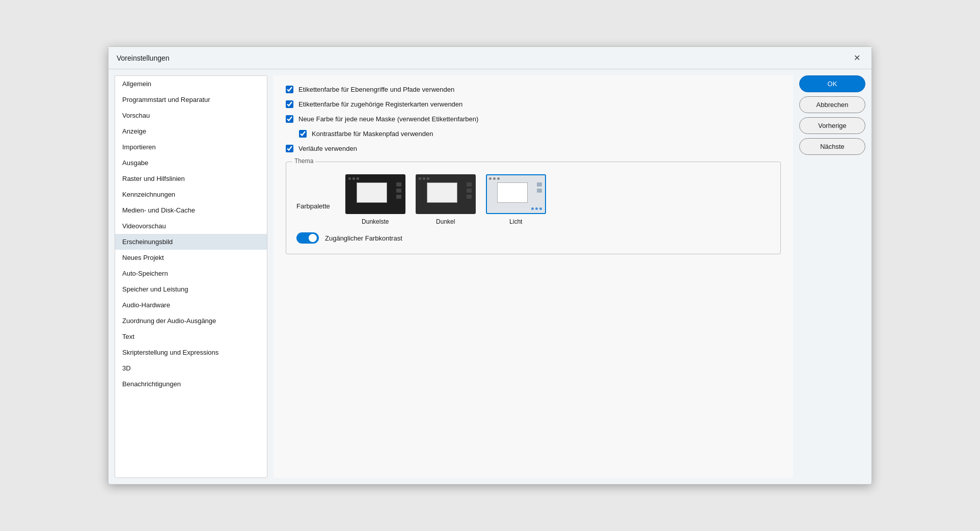  I want to click on sidebar-item-neues-projekt: Neues Projekt, so click(191, 258).